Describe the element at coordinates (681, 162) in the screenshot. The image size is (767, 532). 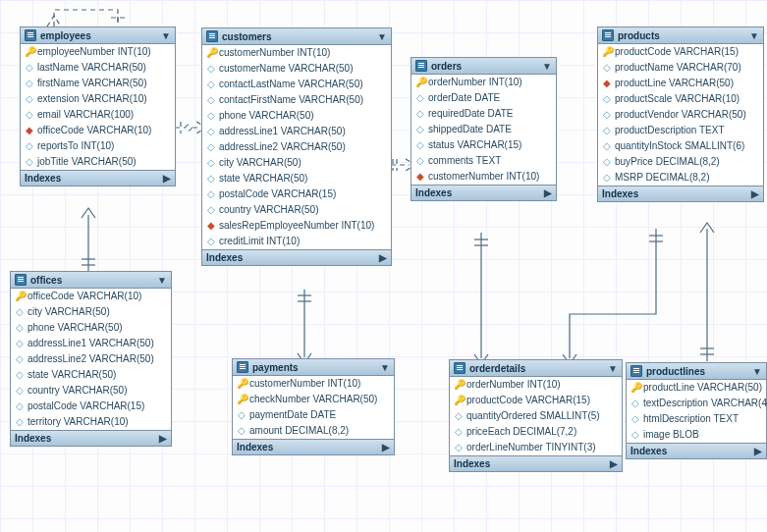
I see `column-row: ◇buyPrice DECIMAL(8,2)` at that location.